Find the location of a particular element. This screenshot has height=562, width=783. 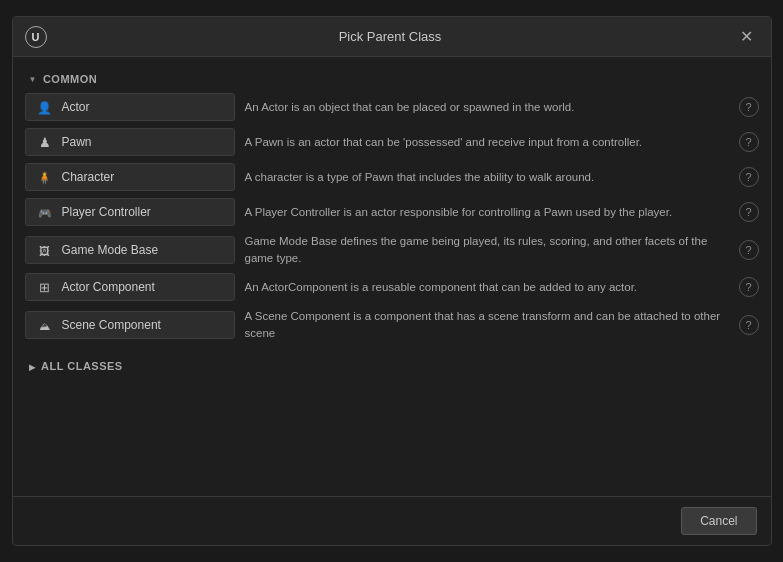

game-mode-base-icon is located at coordinates (45, 250).